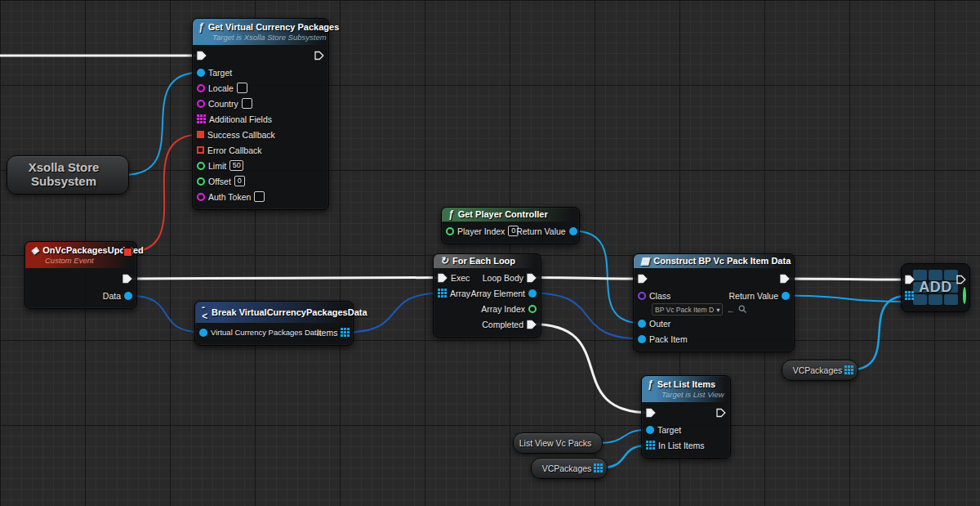  What do you see at coordinates (242, 135) in the screenshot?
I see `pin-label: Success Callback` at bounding box center [242, 135].